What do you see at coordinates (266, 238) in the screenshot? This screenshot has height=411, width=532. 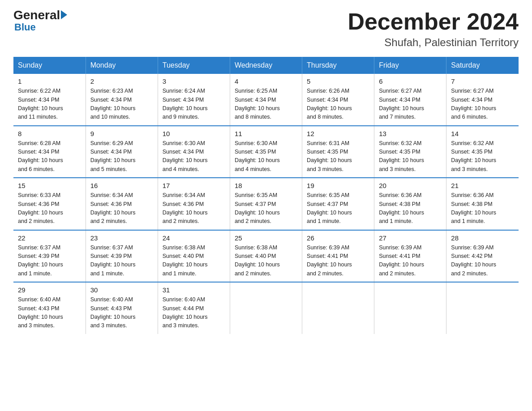 I see `day-number: 25` at bounding box center [266, 238].